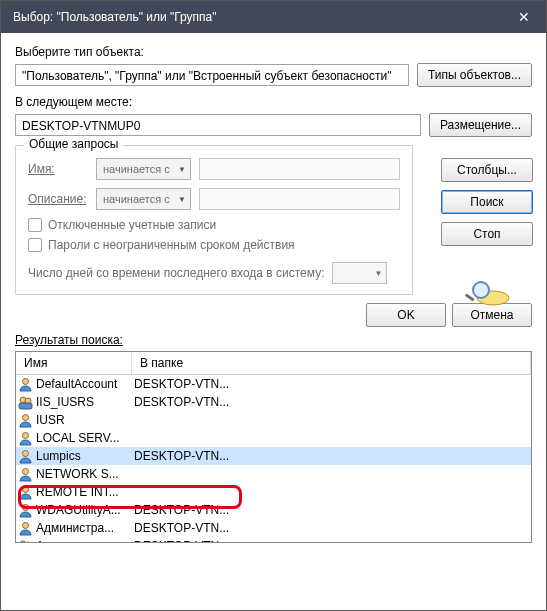 The height and width of the screenshot is (611, 547). What do you see at coordinates (487, 170) in the screenshot?
I see `columns-button: Столбцы...` at bounding box center [487, 170].